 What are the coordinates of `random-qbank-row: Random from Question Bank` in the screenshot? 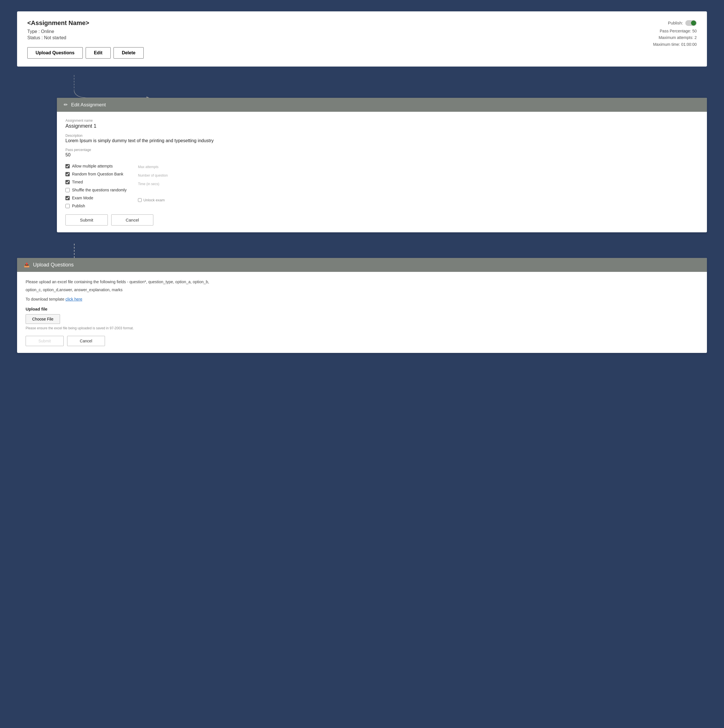 It's located at (96, 174).